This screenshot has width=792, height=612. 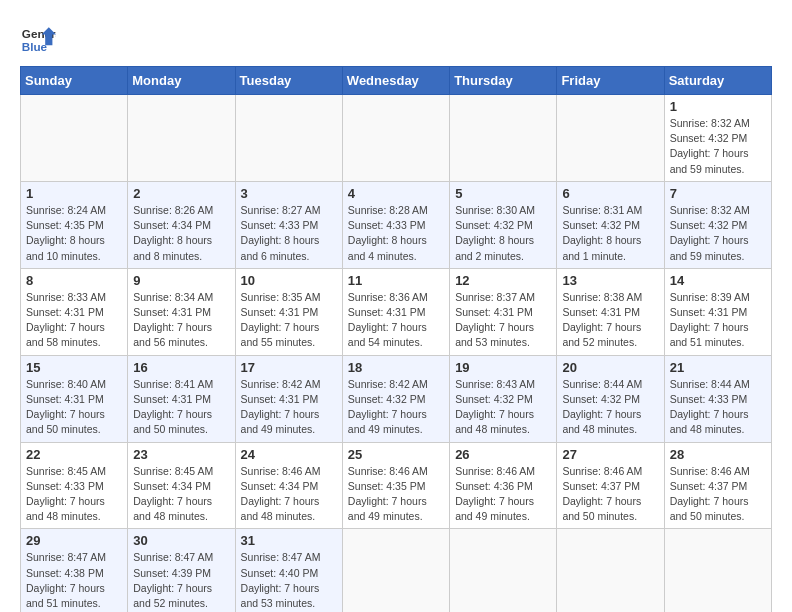 I want to click on day-detail: Sunrise: 8:24 AMSunset: 4:35 PMDaylight:…, so click(x=74, y=234).